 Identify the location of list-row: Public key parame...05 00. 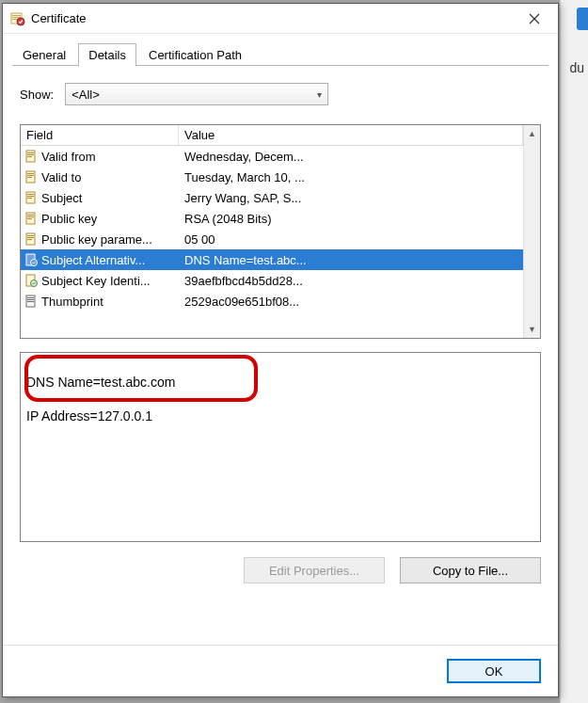
(272, 239).